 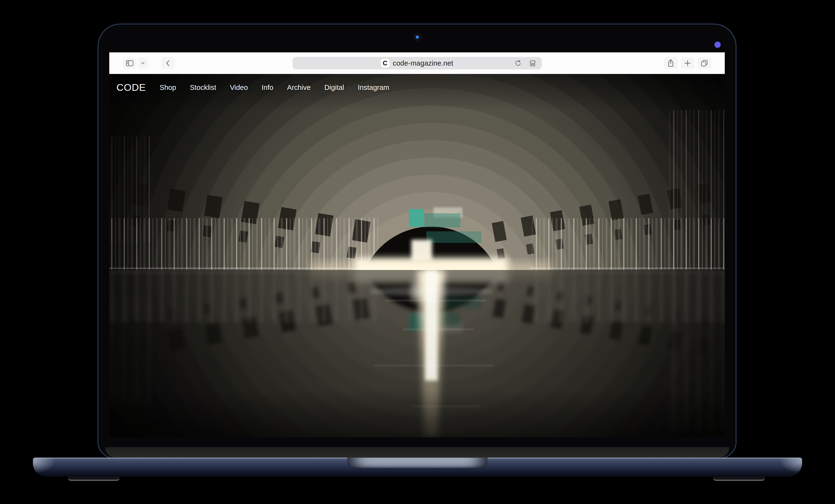 What do you see at coordinates (168, 87) in the screenshot?
I see `nav-link-shop: Shop` at bounding box center [168, 87].